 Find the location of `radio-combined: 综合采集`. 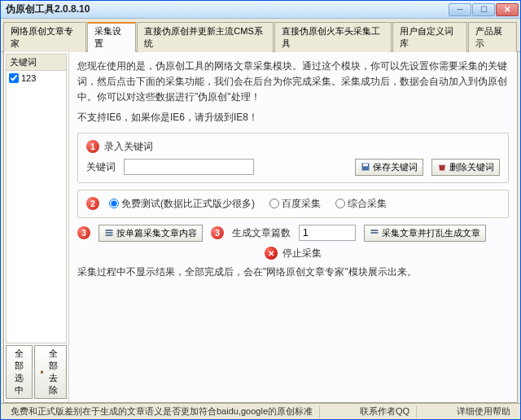

radio-combined: 综合采集 is located at coordinates (361, 203).